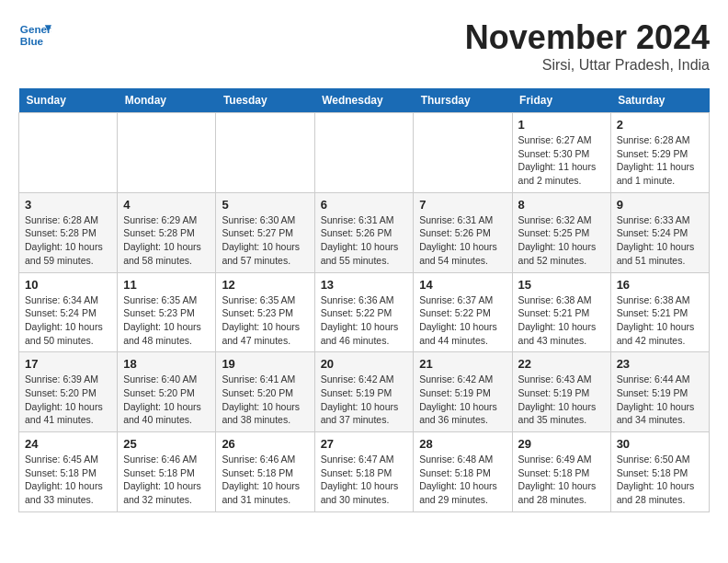 Image resolution: width=728 pixels, height=563 pixels. I want to click on day-info: Sunrise: 6:27 AM Sunset: 5:30 PM Dayligh…, so click(562, 160).